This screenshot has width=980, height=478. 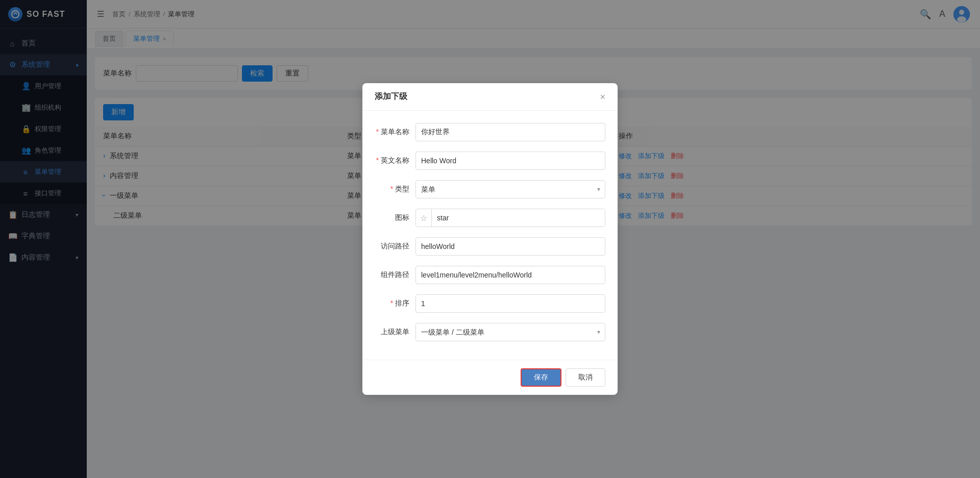 What do you see at coordinates (490, 378) in the screenshot?
I see `dialog-footer: 保存 取消` at bounding box center [490, 378].